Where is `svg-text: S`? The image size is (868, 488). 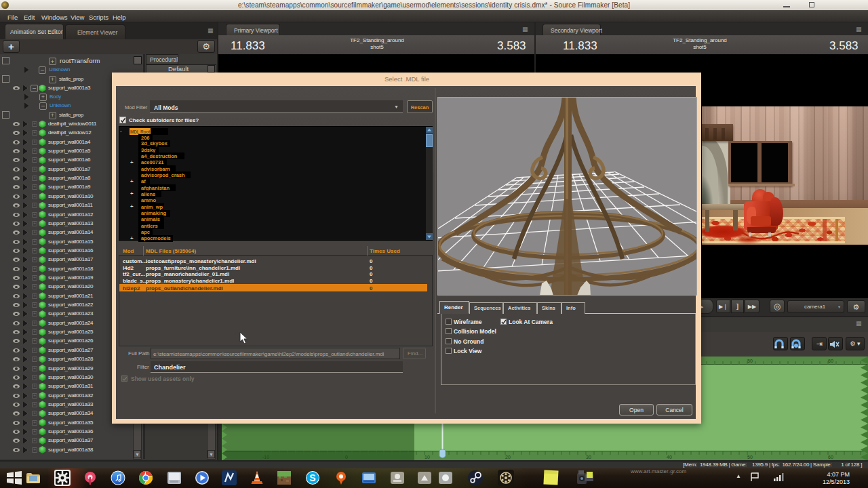
svg-text: S is located at coordinates (312, 478).